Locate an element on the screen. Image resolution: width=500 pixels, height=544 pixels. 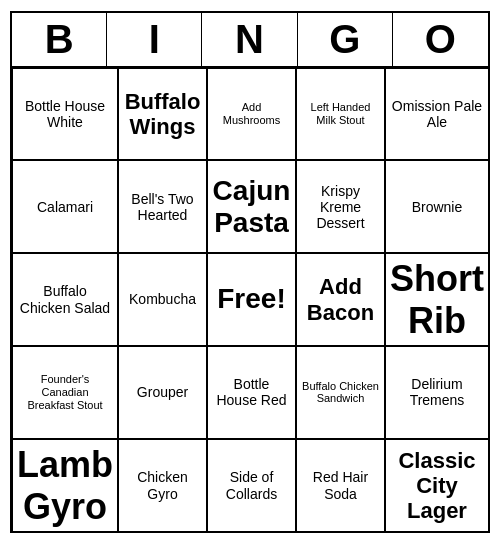
bingo-cell: Buffalo Chicken Sandwich is located at coordinates (340, 392).